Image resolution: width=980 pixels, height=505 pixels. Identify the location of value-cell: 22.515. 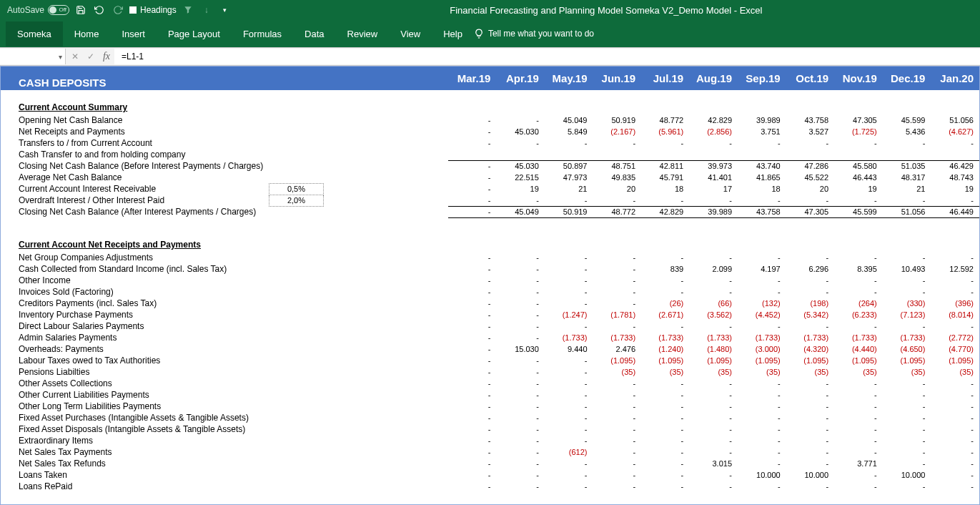
(520, 177).